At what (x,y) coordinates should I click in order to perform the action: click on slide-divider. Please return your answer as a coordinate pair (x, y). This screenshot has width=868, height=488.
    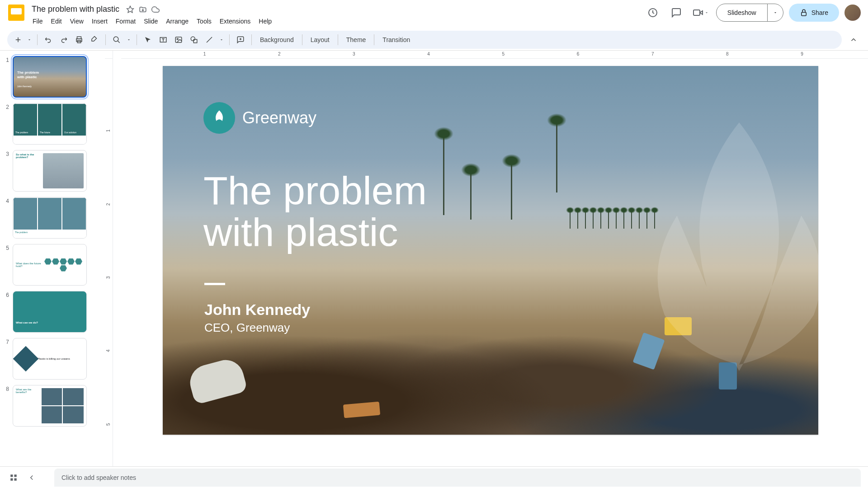
    Looking at the image, I should click on (215, 284).